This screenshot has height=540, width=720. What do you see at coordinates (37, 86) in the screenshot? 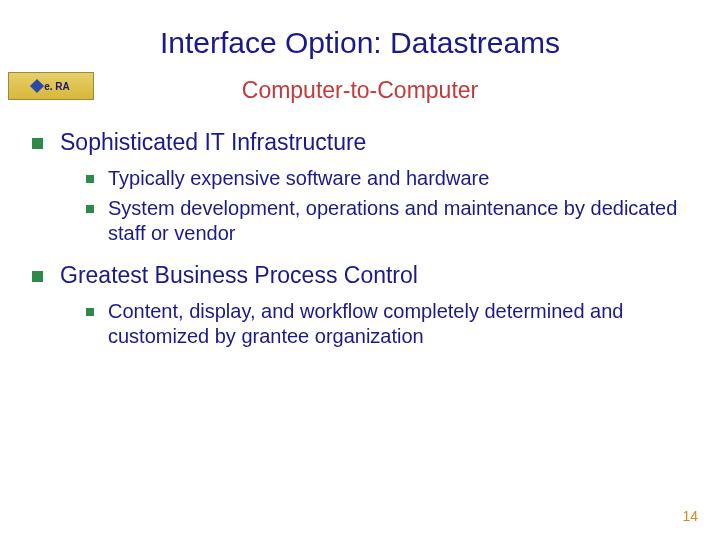
I see `diamond-icon` at bounding box center [37, 86].